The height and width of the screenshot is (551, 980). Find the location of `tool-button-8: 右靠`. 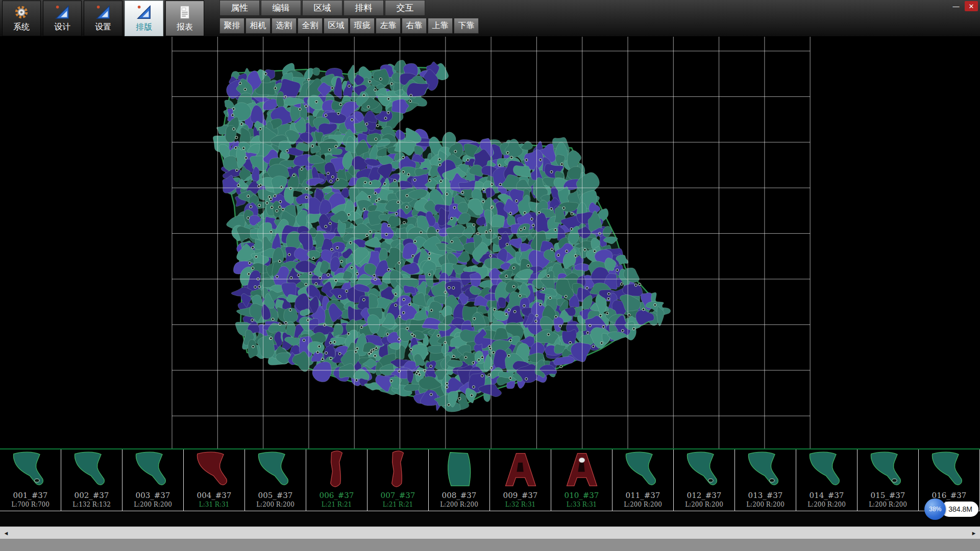

tool-button-8: 右靠 is located at coordinates (414, 26).